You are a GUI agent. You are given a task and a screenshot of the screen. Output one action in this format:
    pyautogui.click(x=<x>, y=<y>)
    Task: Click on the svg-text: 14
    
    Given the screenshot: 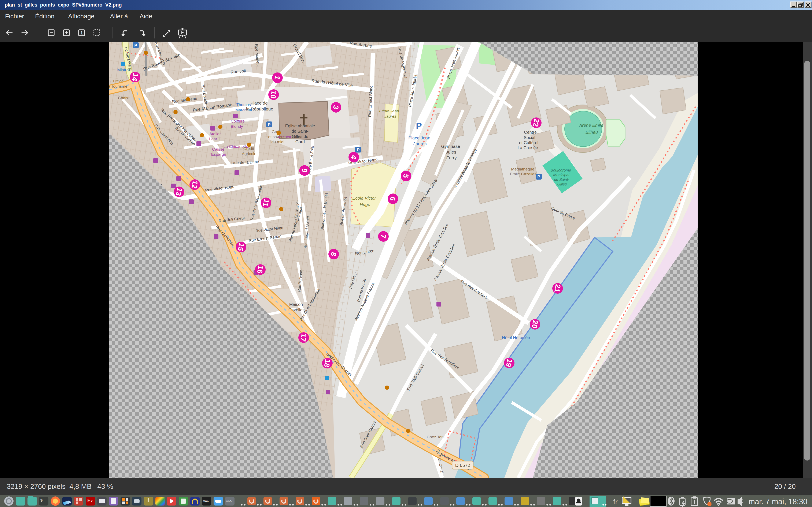 What is the action you would take?
    pyautogui.click(x=135, y=77)
    